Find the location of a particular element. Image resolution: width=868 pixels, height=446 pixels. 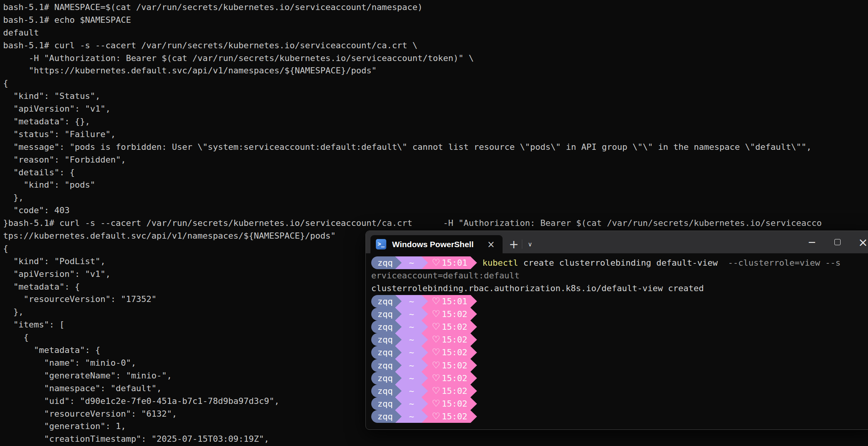

tab-close-icon: × is located at coordinates (491, 244).